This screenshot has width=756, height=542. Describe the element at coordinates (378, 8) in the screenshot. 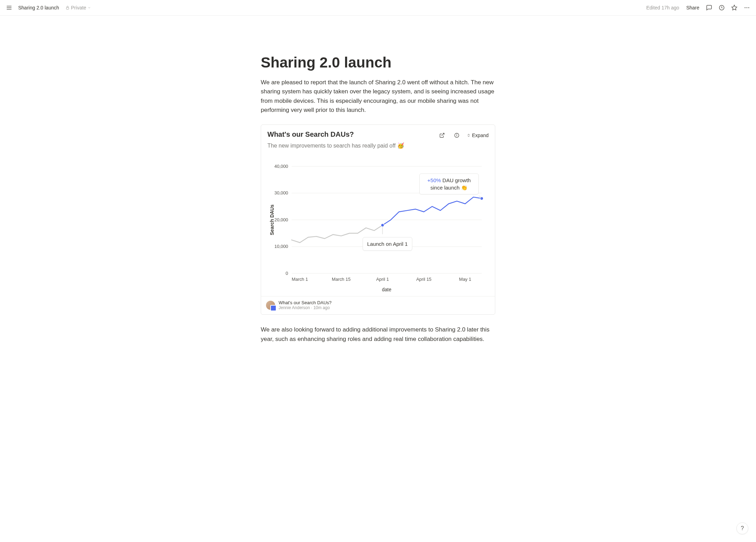

I see `topbar: Sharing 2.0 launch Private Edited 17h ag…` at that location.